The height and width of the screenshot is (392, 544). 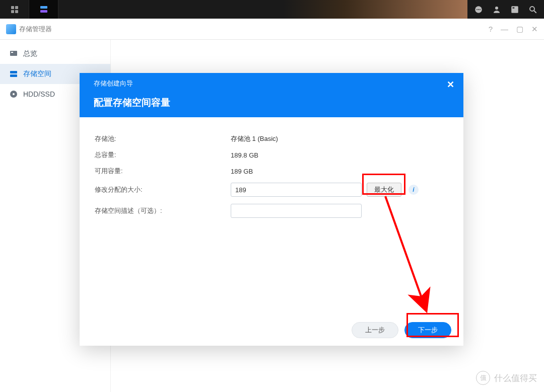 What do you see at coordinates (163, 155) in the screenshot?
I see `total-label: 总容量:` at bounding box center [163, 155].